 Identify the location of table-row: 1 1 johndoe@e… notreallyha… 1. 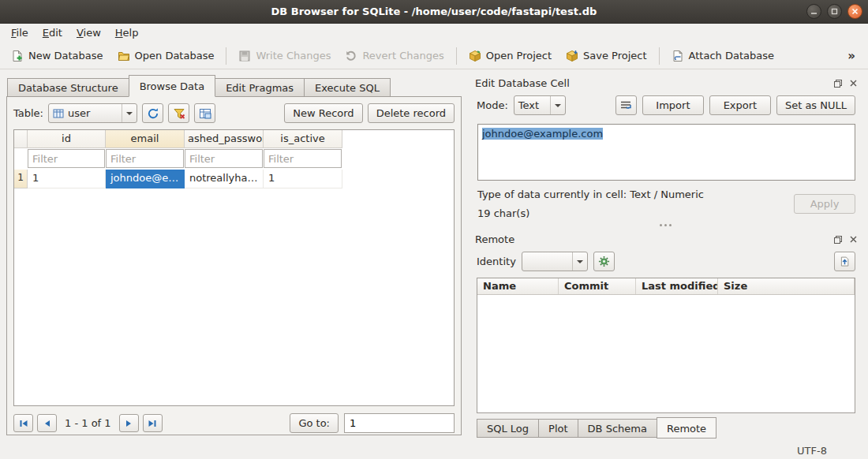
(234, 179).